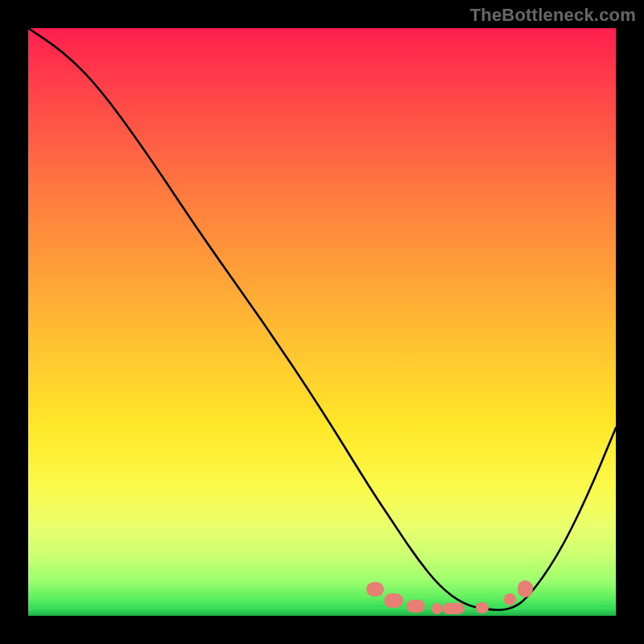 Image resolution: width=644 pixels, height=644 pixels. I want to click on marker-m5, so click(454, 609).